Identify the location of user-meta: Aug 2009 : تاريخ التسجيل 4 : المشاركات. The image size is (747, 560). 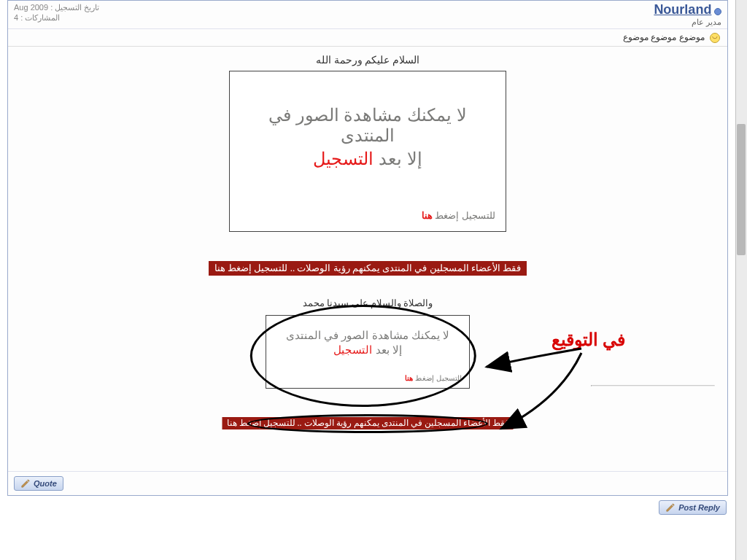
(57, 15).